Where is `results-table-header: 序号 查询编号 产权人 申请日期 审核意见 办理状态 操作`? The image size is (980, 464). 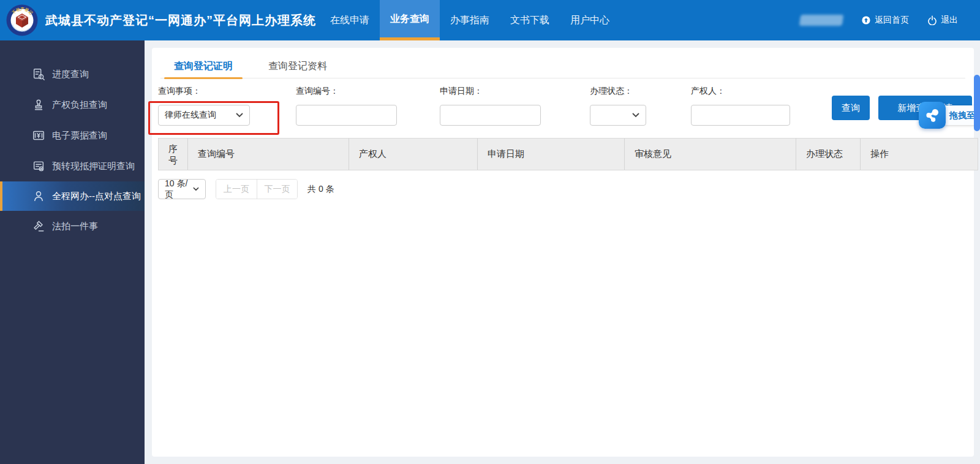
results-table-header: 序号 查询编号 产权人 申请日期 审核意见 办理状态 操作 is located at coordinates (568, 154).